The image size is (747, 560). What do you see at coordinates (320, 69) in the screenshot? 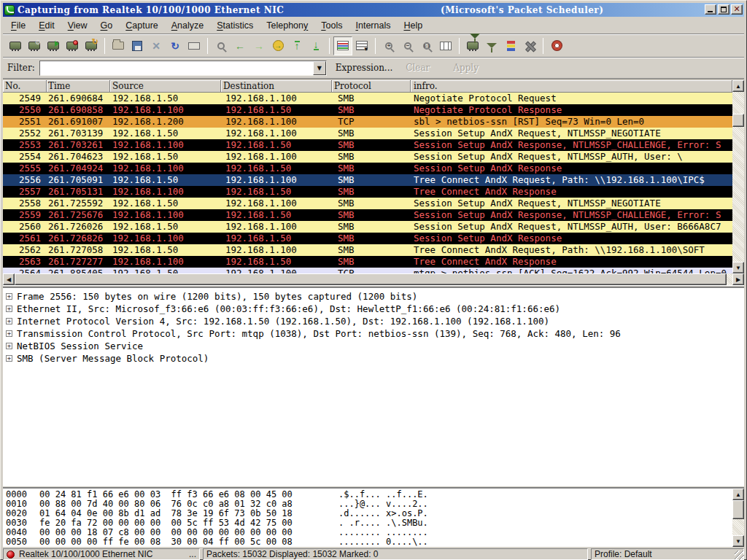
I see `filter-dropdown-button: ▼` at bounding box center [320, 69].